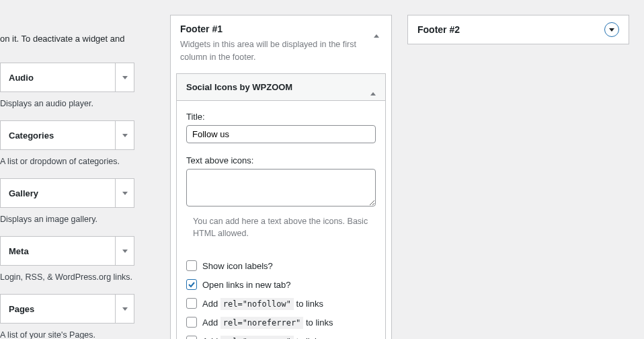 This screenshot has height=339, width=644. Describe the element at coordinates (67, 251) in the screenshot. I see `available-widget-meta: Meta` at that location.